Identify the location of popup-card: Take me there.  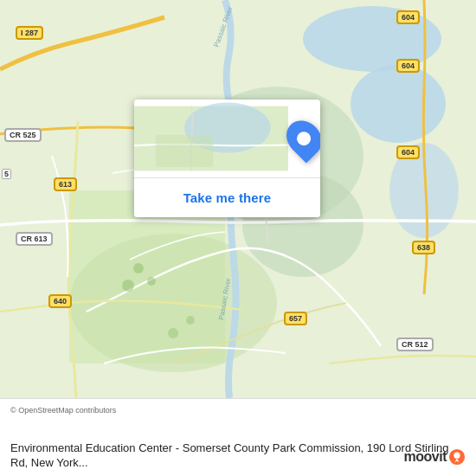
(227, 158).